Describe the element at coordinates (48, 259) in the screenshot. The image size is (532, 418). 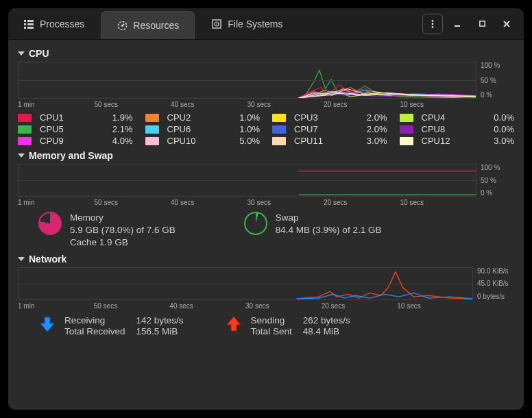
I see `section-title: Network` at that location.